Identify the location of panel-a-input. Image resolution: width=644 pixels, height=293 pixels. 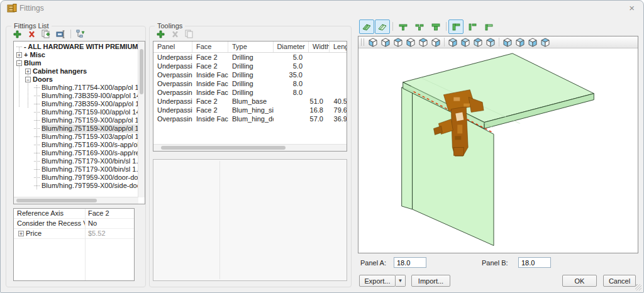
(410, 263).